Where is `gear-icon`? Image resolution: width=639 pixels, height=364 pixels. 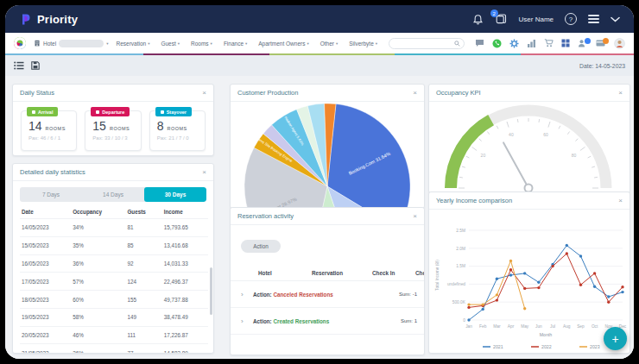 gear-icon is located at coordinates (515, 43).